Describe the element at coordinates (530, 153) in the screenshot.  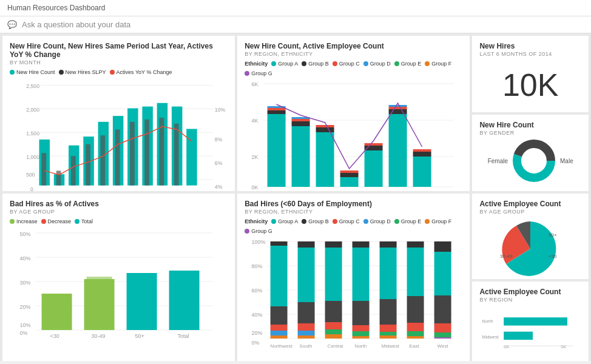
I see `card-hire-gender: New Hire Count BY GENDER Female Male` at that location.